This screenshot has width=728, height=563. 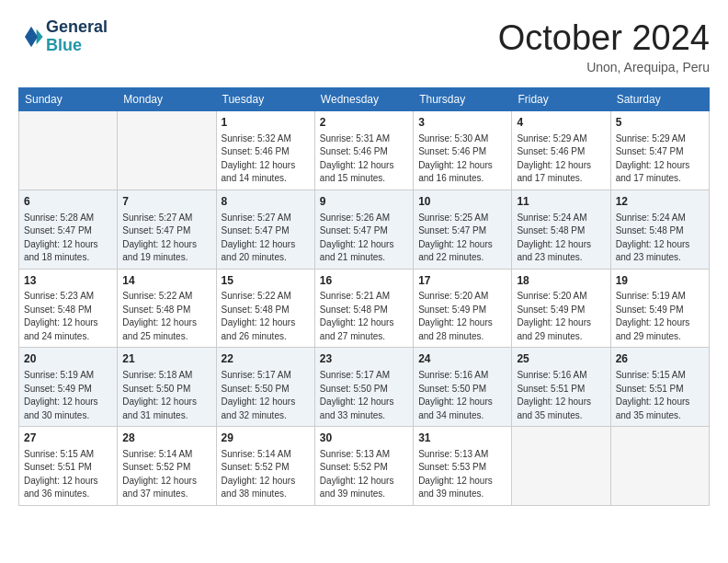 What do you see at coordinates (660, 99) in the screenshot?
I see `header-saturday: Saturday` at bounding box center [660, 99].